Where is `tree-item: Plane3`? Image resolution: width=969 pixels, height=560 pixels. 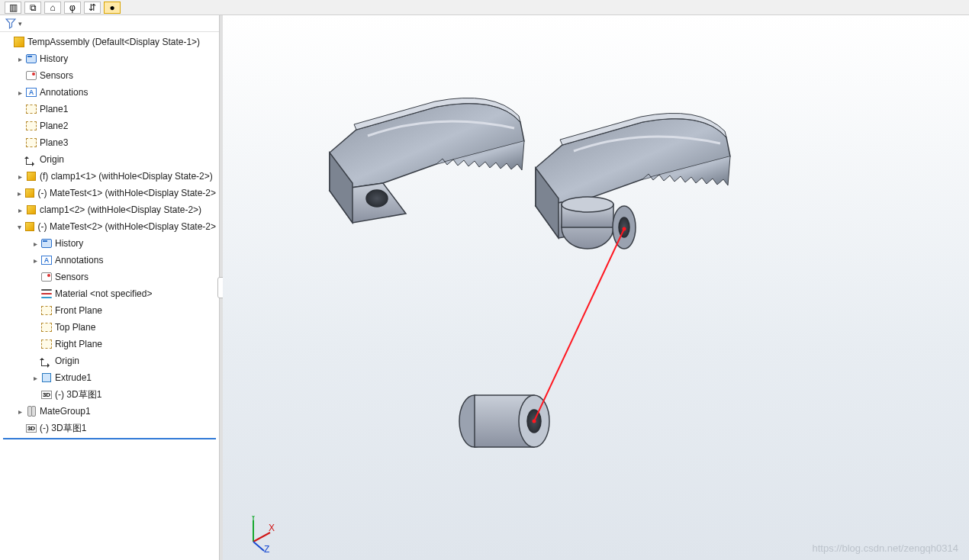
tree-item: Plane3 is located at coordinates (110, 143).